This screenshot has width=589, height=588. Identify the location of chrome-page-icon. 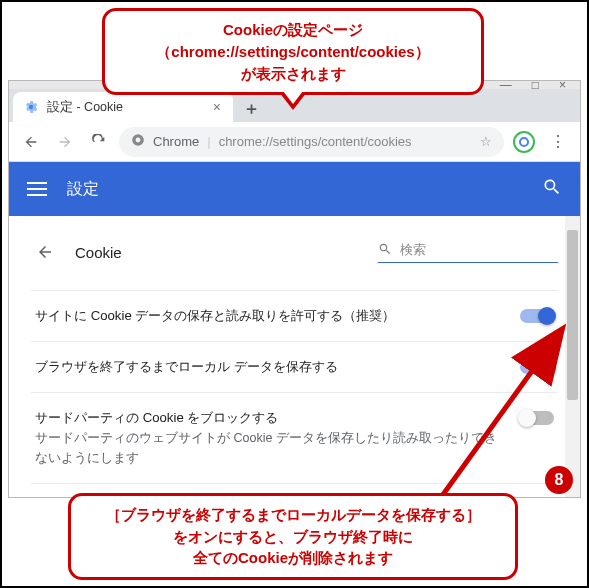
(138, 142).